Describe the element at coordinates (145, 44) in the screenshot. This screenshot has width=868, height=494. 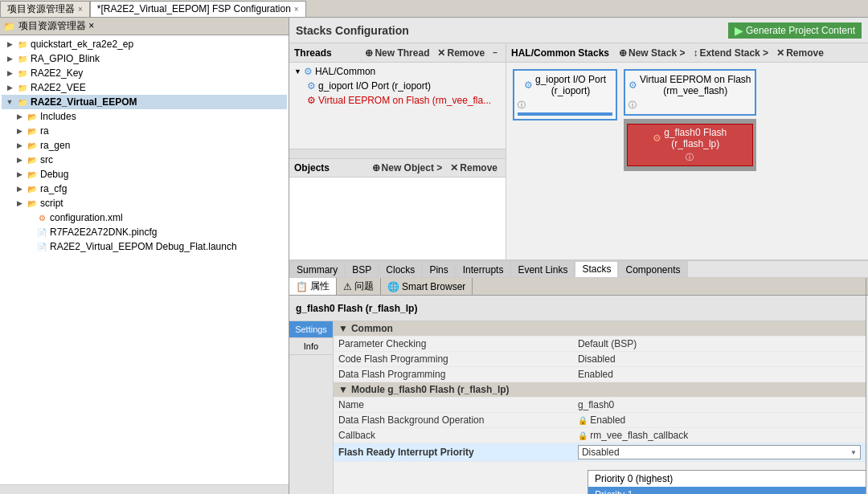
I see `tree-item-quickstart: ▶ 📁 quickstart_ek_ra2e2_ep` at that location.